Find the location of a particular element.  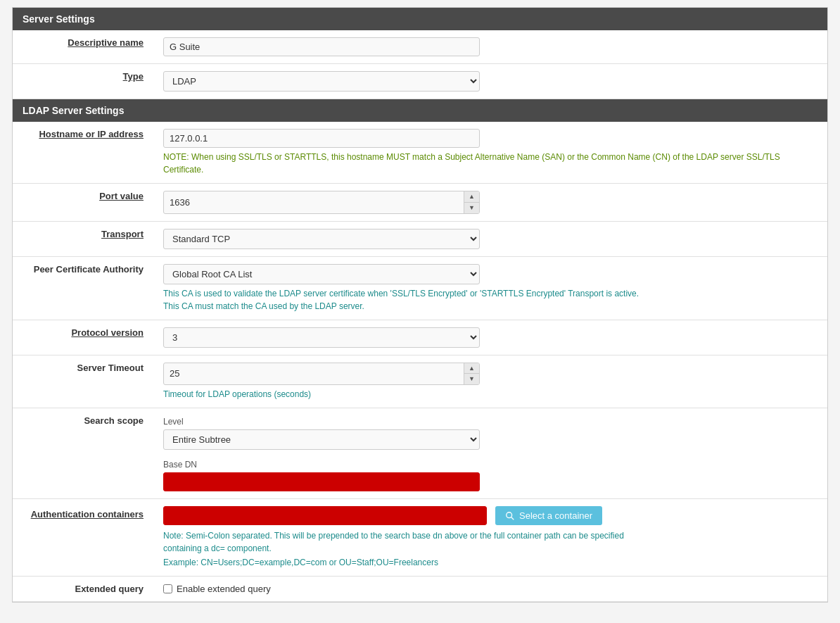

server-settings-header: Server Settings is located at coordinates (420, 19).